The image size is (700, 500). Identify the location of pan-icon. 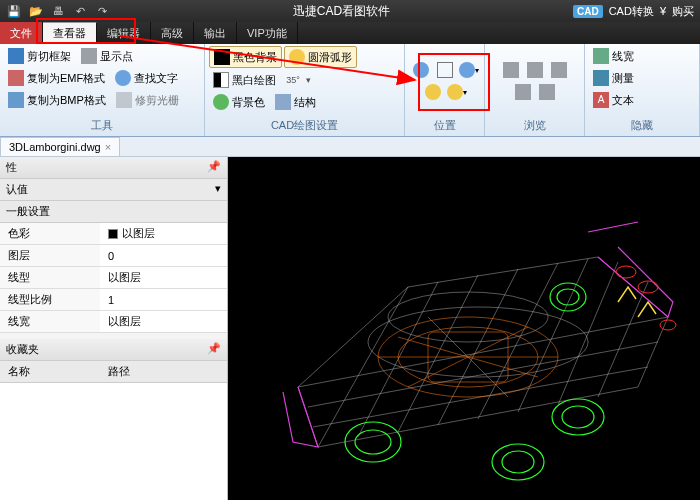
(455, 92).